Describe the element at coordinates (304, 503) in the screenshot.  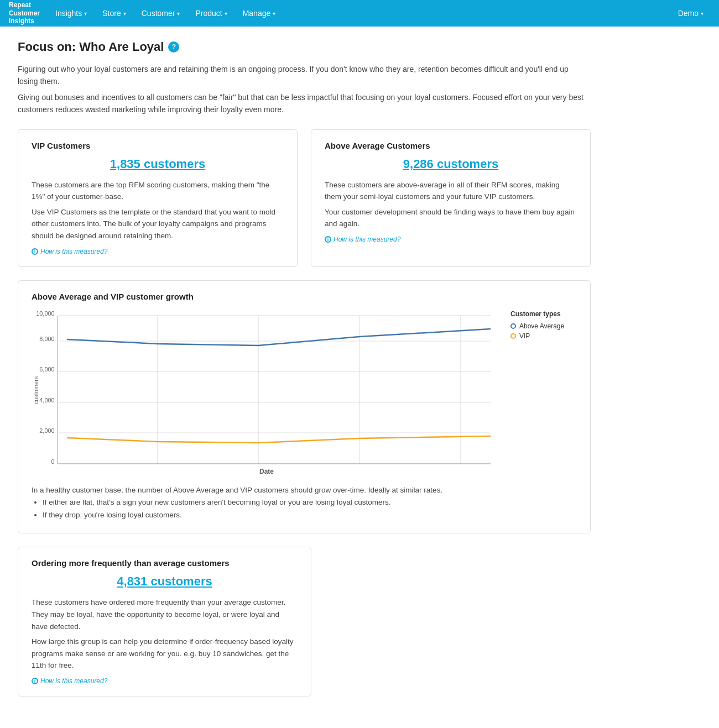
I see `chart-notes: In a healthy customer base, the number o…` at that location.